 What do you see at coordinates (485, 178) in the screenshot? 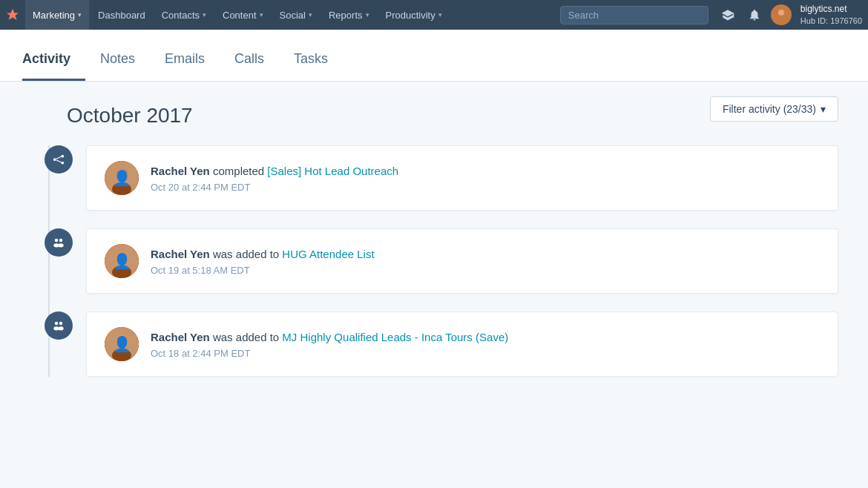
I see `activity-description: Rachel Yen completed [Sales] Hot Lead Ou…` at bounding box center [485, 178].